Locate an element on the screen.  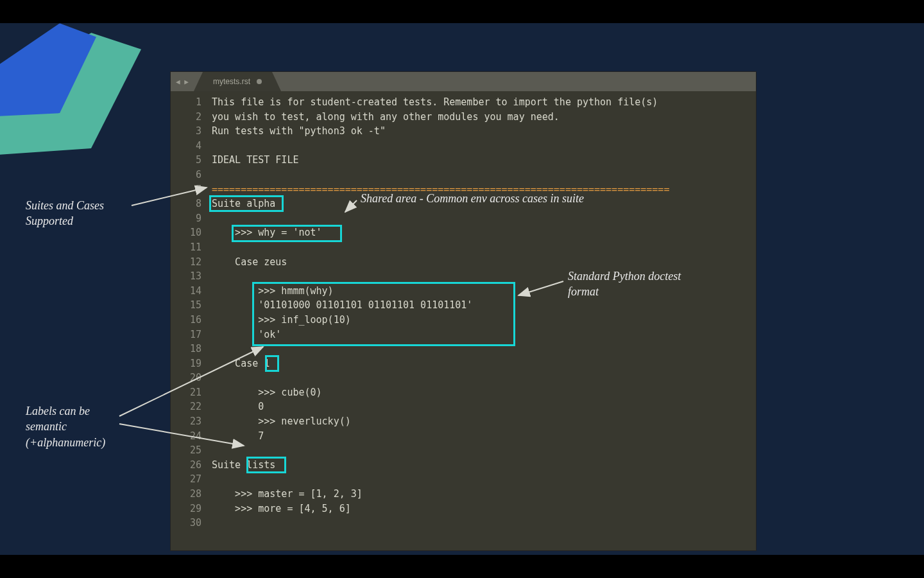
annotation-labels: Labels can besemantic(+alphanumeric) is located at coordinates (90, 426).